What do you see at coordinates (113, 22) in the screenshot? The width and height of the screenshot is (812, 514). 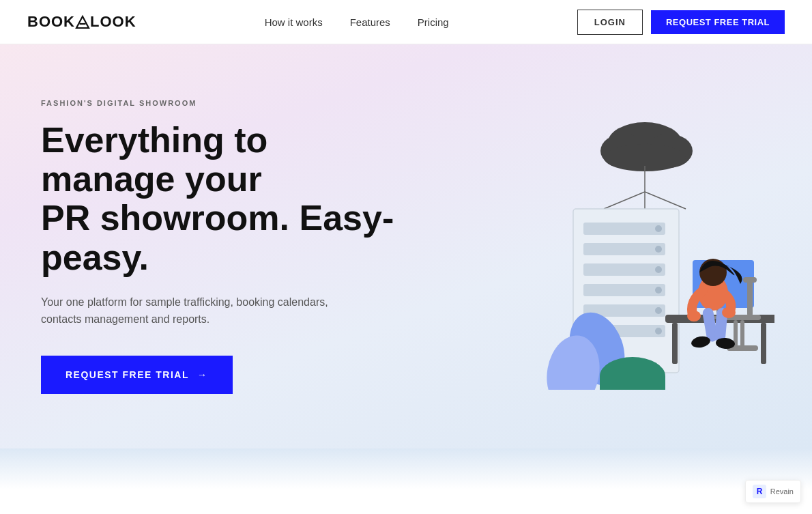 I see `logo-text-2: LOOK` at bounding box center [113, 22].